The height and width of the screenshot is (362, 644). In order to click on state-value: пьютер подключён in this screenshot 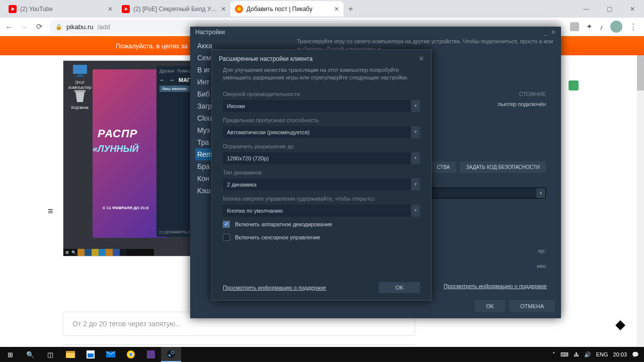, I will do `click(522, 104)`.